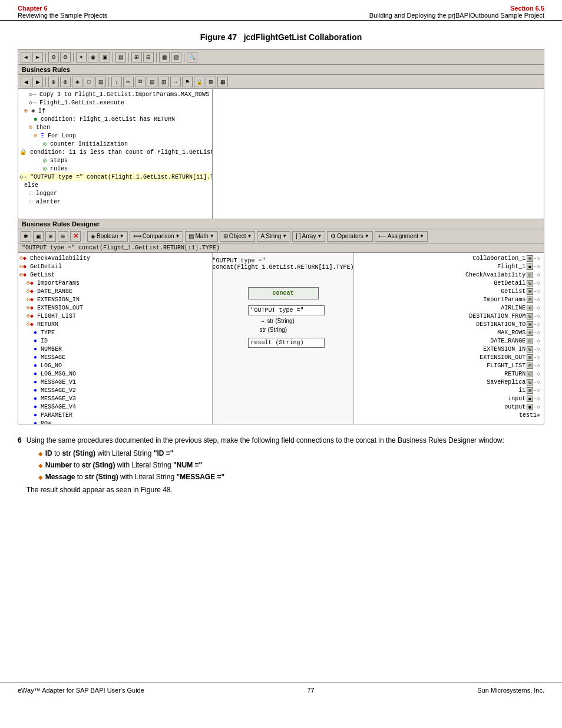  What do you see at coordinates (77, 82) in the screenshot?
I see `t3: ◈` at bounding box center [77, 82].